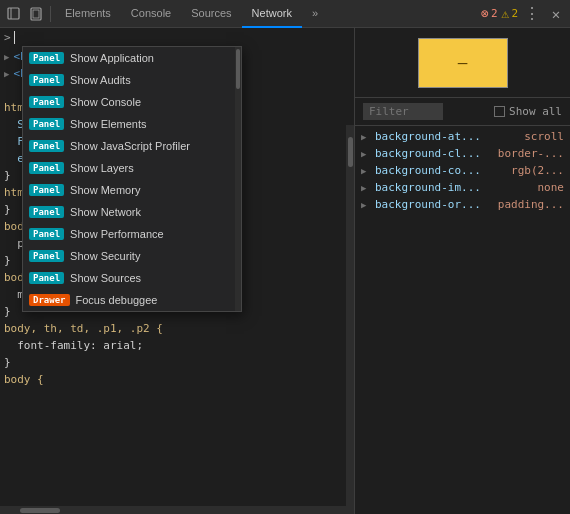 Image resolution: width=570 pixels, height=514 pixels. What do you see at coordinates (108, 124) in the screenshot?
I see `ac-item-label: Show Elements` at bounding box center [108, 124].